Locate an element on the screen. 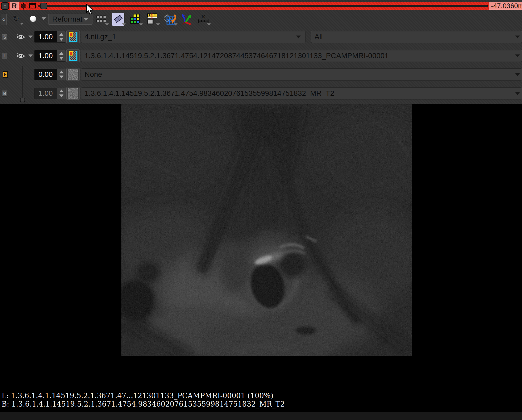 The image size is (522, 420). slice-offset-value: -47.0360mm is located at coordinates (506, 6).